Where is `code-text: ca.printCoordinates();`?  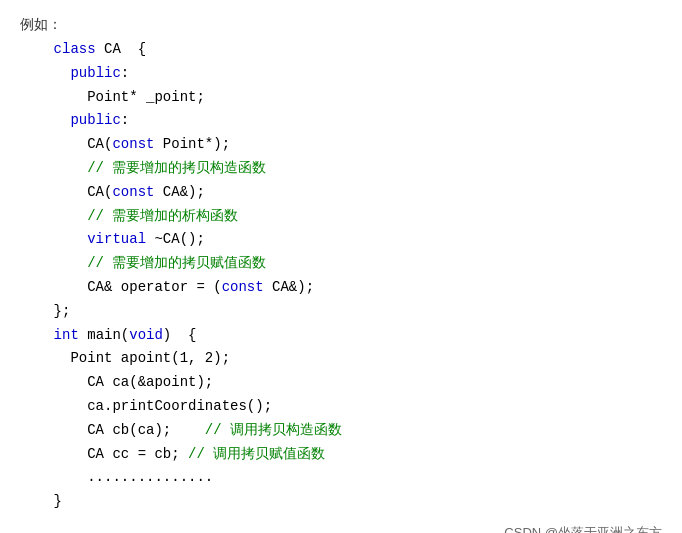 code-text: ca.printCoordinates(); is located at coordinates (180, 406).